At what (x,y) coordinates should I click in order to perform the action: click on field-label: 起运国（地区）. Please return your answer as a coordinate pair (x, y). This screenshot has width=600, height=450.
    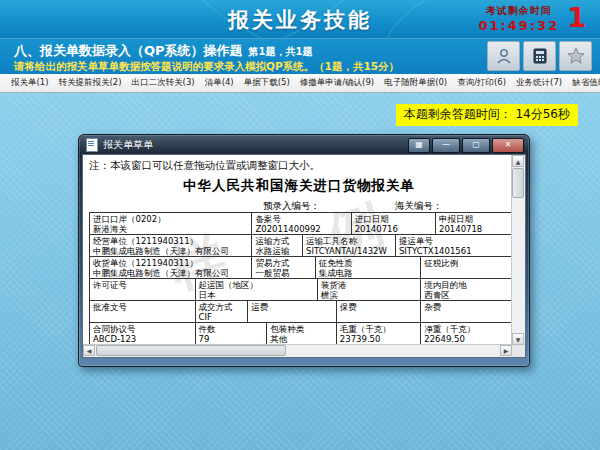
    Looking at the image, I should click on (256, 285).